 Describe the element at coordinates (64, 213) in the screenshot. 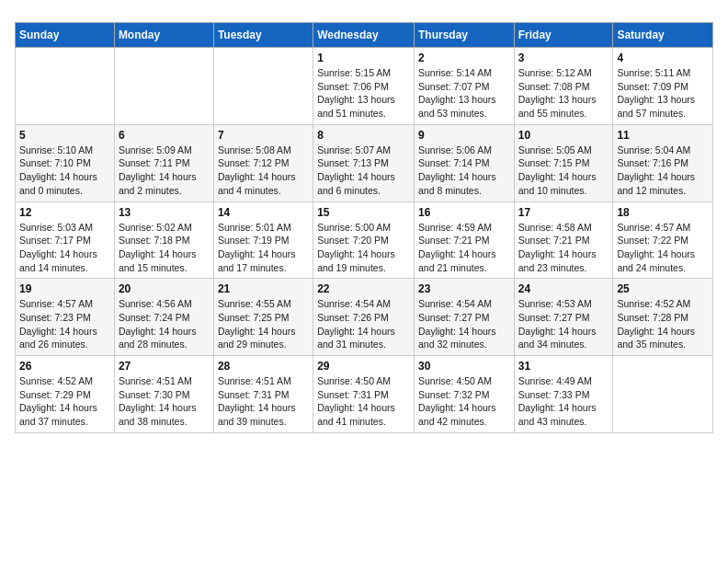

I see `day-number: 12` at that location.